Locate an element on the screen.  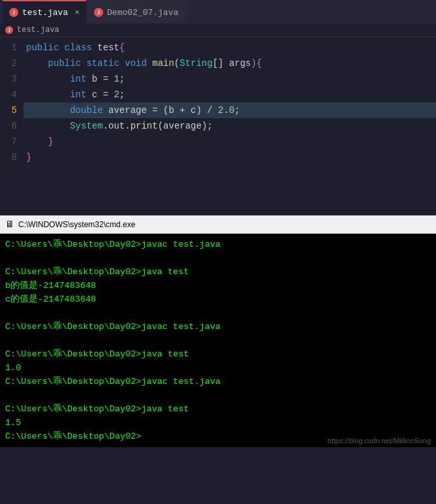
cmd-line-9: C:\Users\乖\Desktop\Day02>java test is located at coordinates (218, 409).